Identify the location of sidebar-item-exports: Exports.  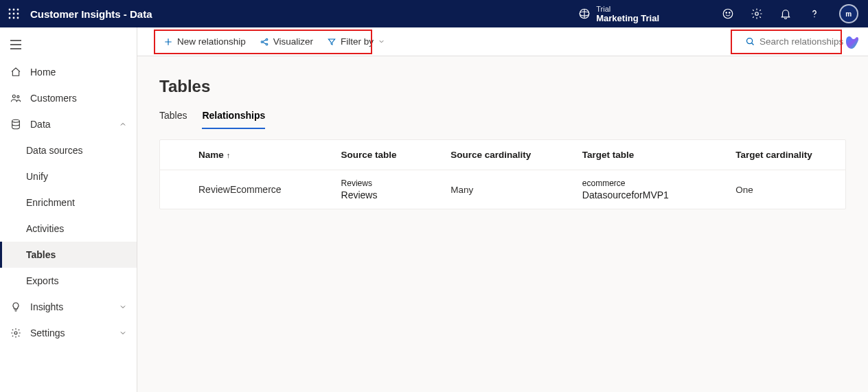
(69, 281).